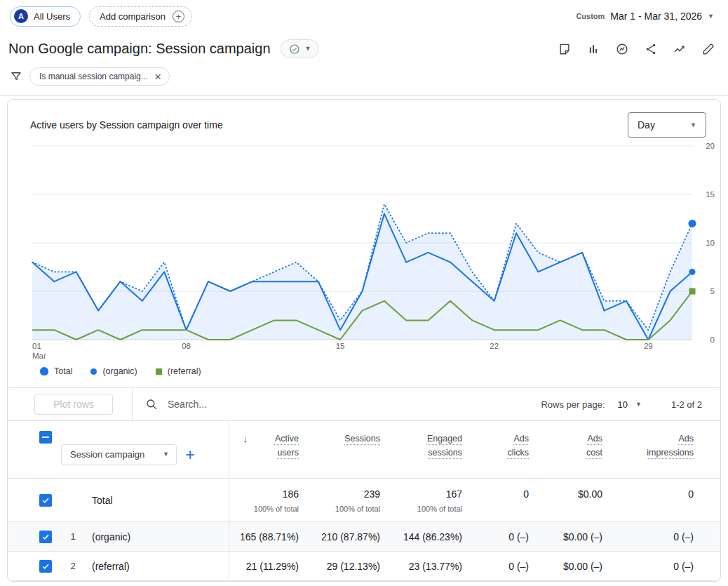 The height and width of the screenshot is (586, 728). What do you see at coordinates (300, 49) in the screenshot?
I see `report-status-pill: ▼` at bounding box center [300, 49].